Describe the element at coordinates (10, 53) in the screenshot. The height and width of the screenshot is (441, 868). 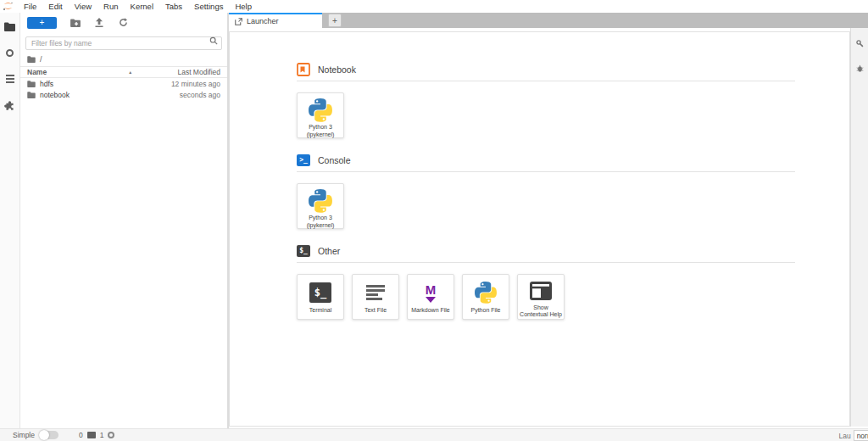
I see `running-sessions-tab` at that location.